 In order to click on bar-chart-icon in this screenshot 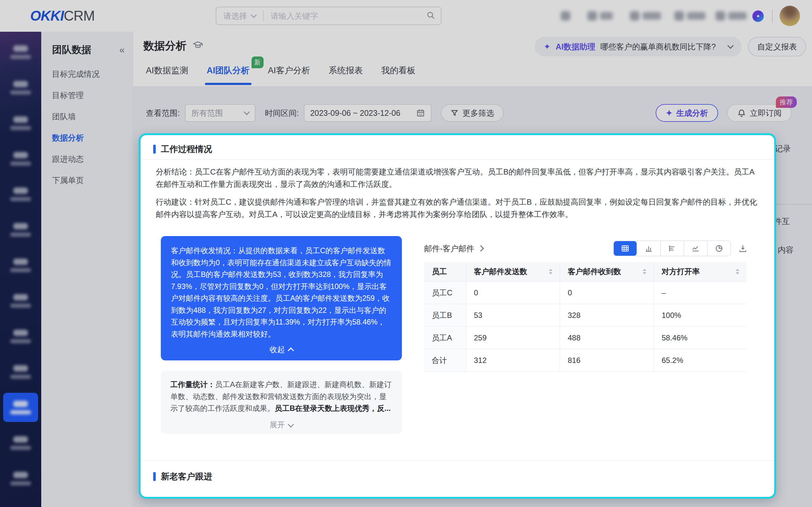, I will do `click(648, 248)`.